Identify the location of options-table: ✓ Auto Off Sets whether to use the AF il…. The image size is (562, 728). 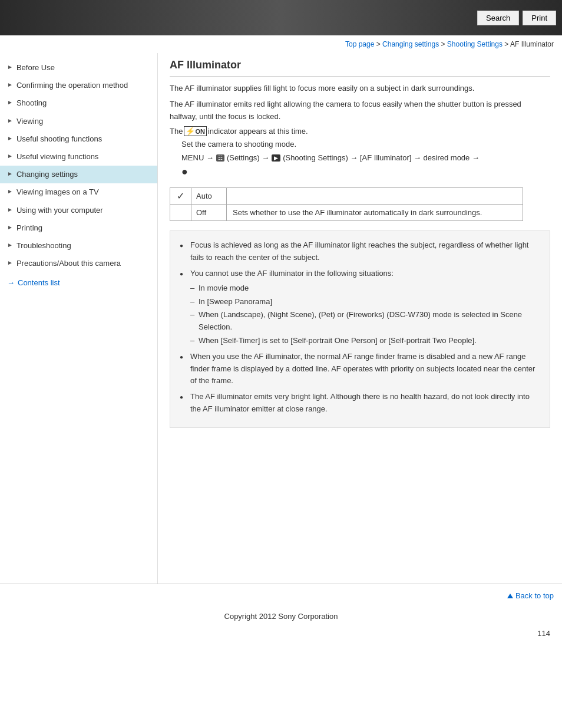
(346, 204).